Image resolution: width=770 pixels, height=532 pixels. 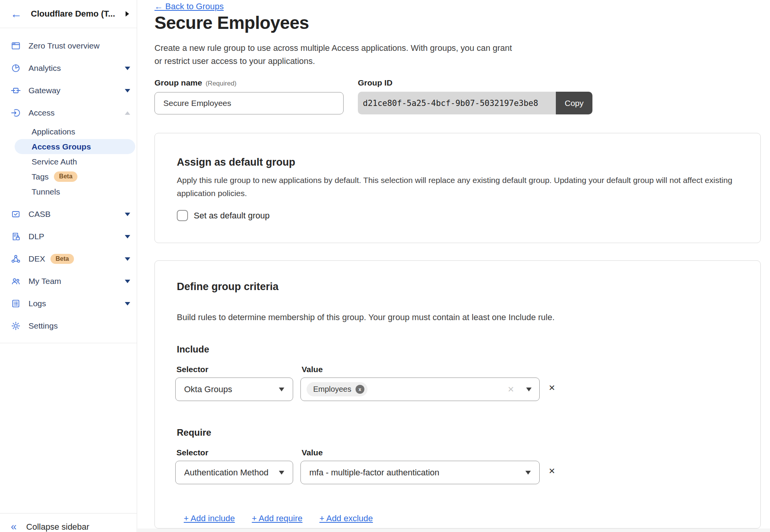 I want to click on sidebar-item-logs: Logs, so click(x=69, y=304).